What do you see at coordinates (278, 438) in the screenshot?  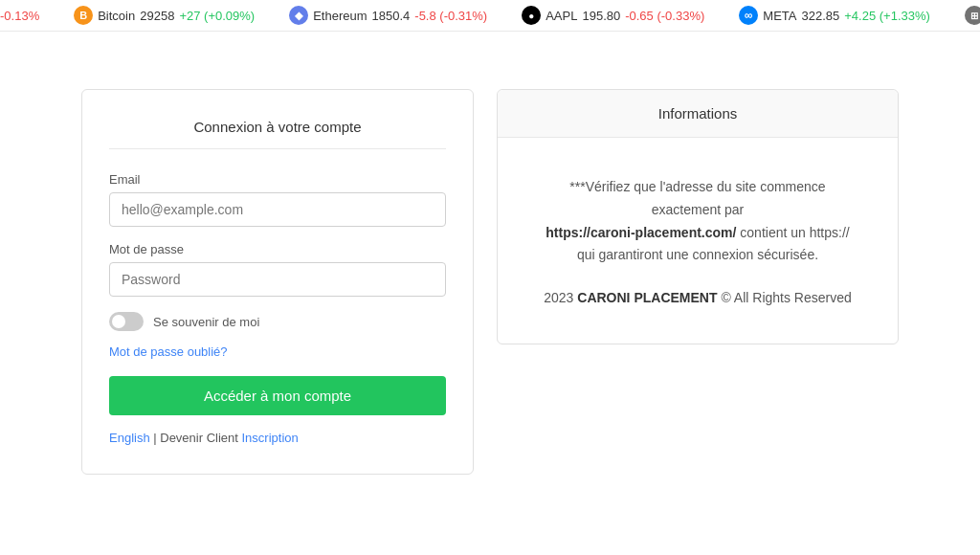 I see `card-footer-links: English | Devenir Client Inscription` at bounding box center [278, 438].